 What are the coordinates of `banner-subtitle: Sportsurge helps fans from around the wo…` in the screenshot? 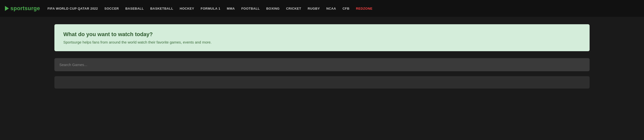 It's located at (322, 42).